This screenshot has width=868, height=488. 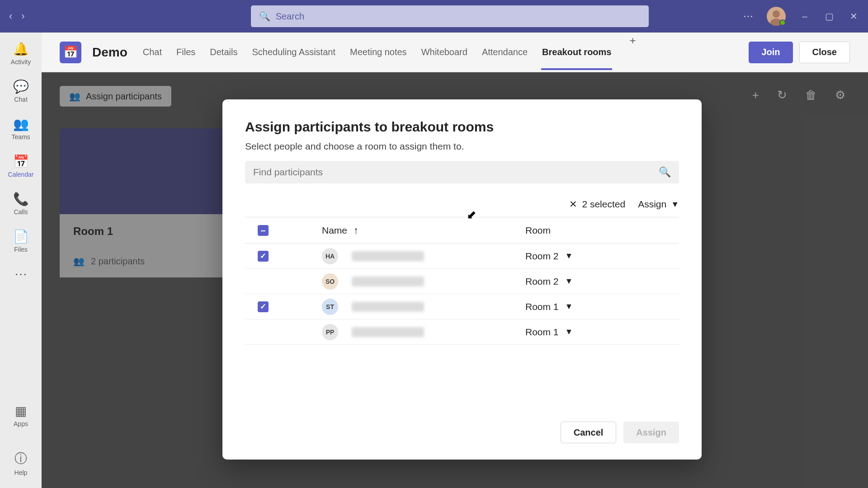 I want to click on bell-icon: 🔔, so click(x=21, y=49).